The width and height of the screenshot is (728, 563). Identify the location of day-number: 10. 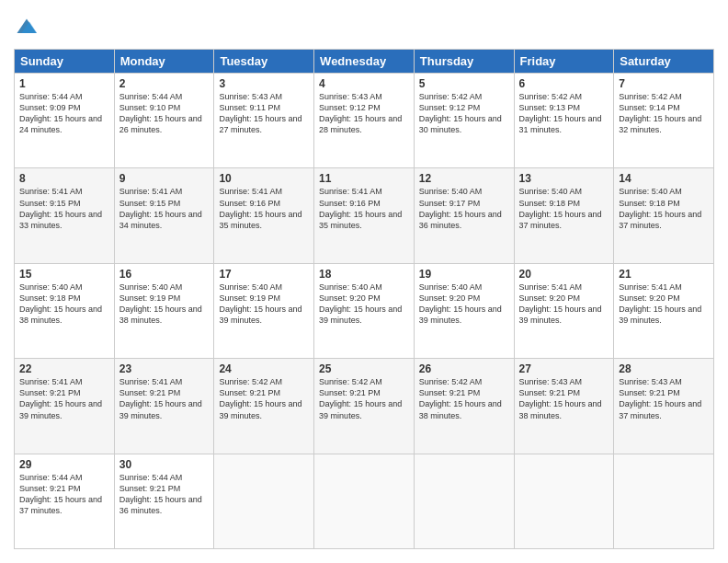
(264, 178).